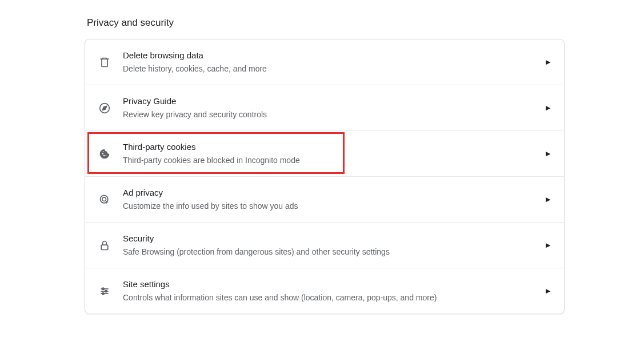 Image resolution: width=644 pixels, height=337 pixels. What do you see at coordinates (330, 252) in the screenshot?
I see `row-subtitle: Safe Browsing (protection from dangerous…` at bounding box center [330, 252].